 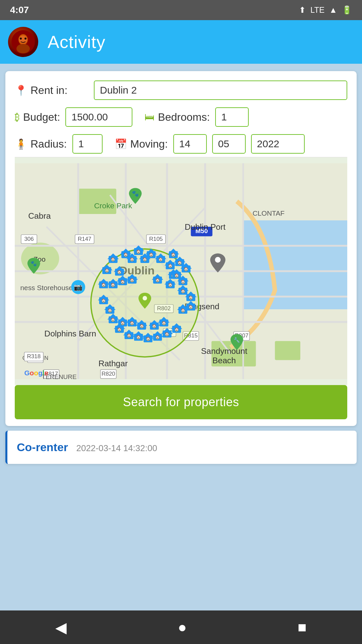 What do you see at coordinates (181, 406) in the screenshot?
I see `search-button-wrapper: Search for properties` at bounding box center [181, 406].